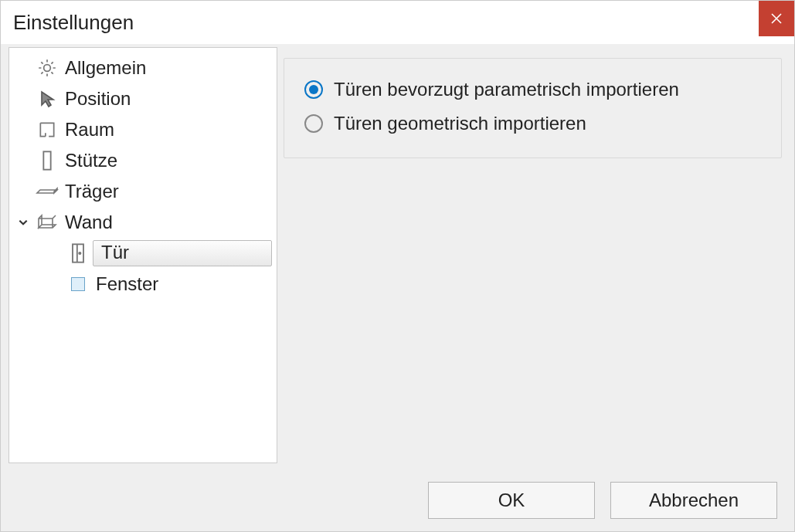  Describe the element at coordinates (143, 99) in the screenshot. I see `tree-item-position: Position` at that location.